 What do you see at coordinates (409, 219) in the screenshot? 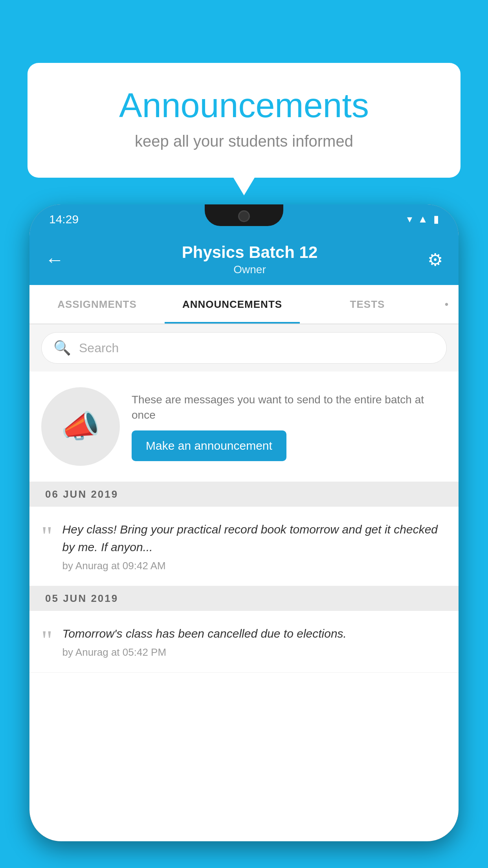
I see `wifi-icon: ▾` at bounding box center [409, 219].